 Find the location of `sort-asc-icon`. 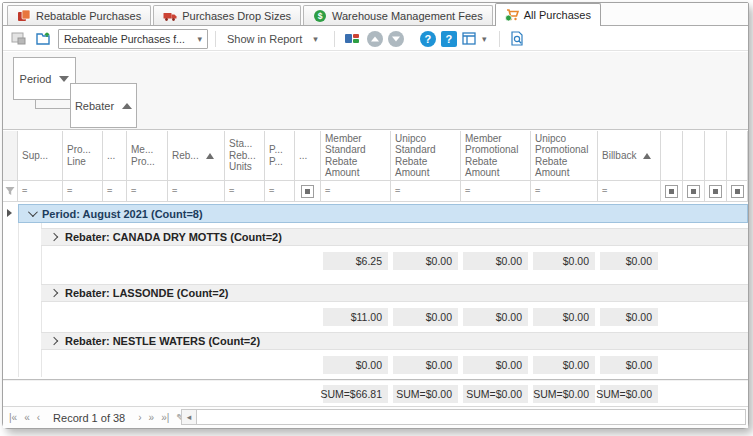

sort-asc-icon is located at coordinates (647, 156).